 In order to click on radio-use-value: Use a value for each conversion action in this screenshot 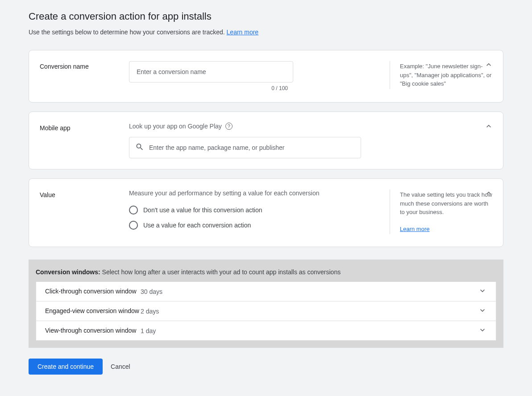, I will do `click(254, 225)`.